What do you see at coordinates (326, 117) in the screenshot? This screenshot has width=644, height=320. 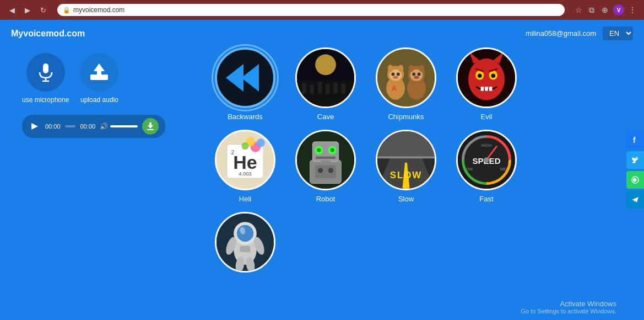 I see `voice-label-cave: Cave` at bounding box center [326, 117].